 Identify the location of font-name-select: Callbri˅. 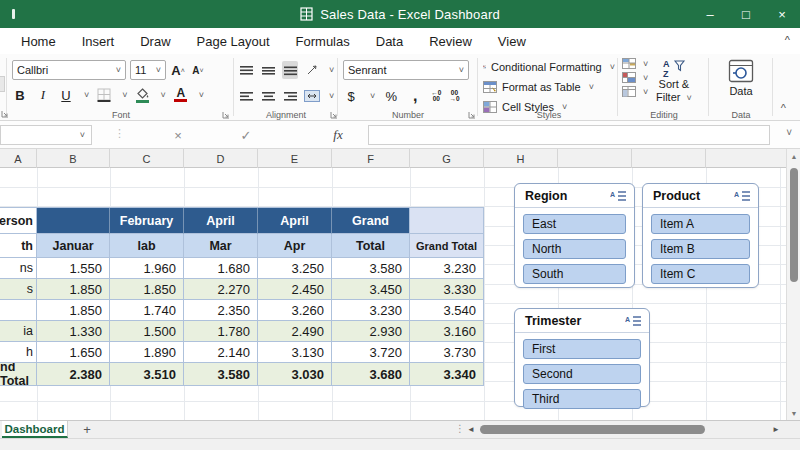
(69, 70).